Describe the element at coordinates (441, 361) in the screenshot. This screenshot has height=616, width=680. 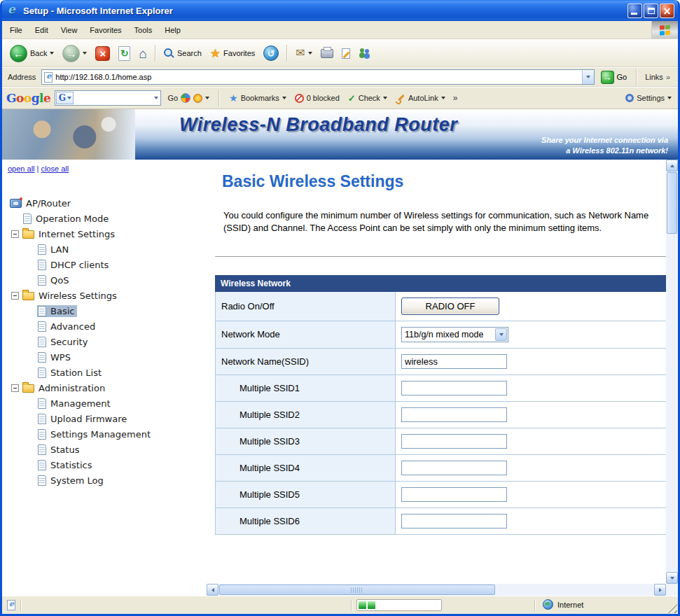
I see `table-row-ssid: Network Name(SSID)` at that location.